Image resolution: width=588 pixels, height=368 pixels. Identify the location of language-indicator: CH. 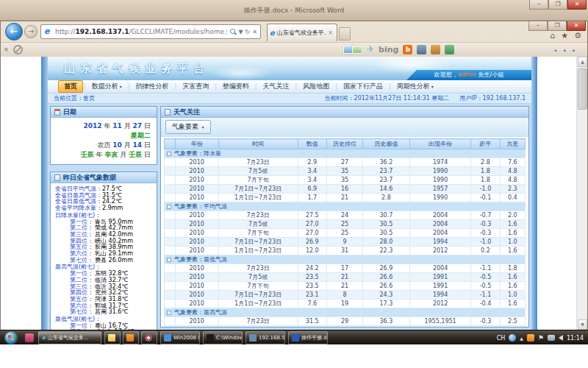
(501, 339).